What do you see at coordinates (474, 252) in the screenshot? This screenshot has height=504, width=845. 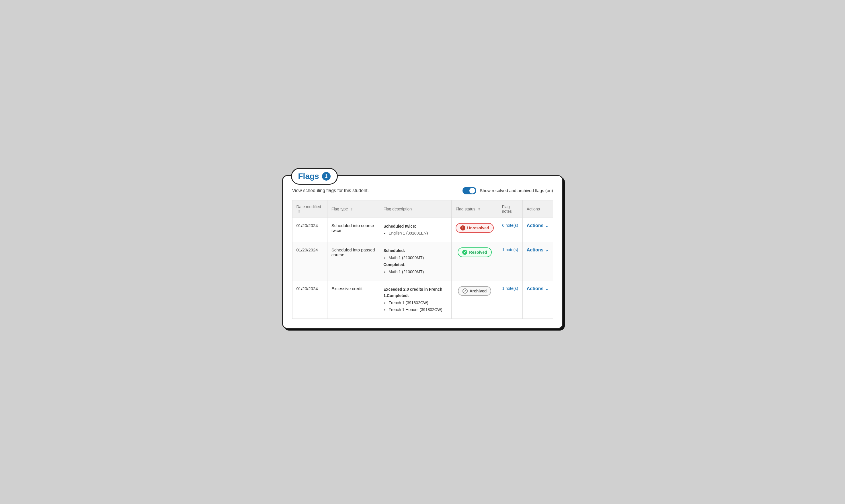 I see `status-badge: ✓Resolved` at bounding box center [474, 252].